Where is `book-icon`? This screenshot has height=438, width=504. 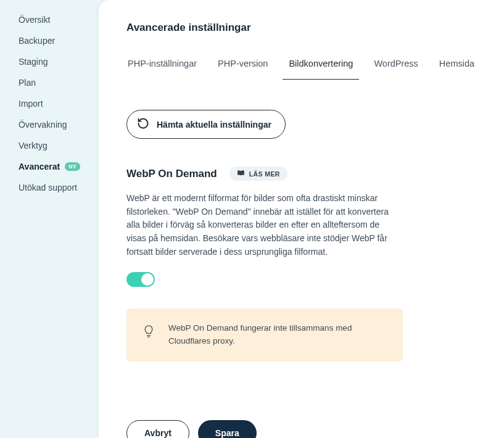 book-icon is located at coordinates (241, 174).